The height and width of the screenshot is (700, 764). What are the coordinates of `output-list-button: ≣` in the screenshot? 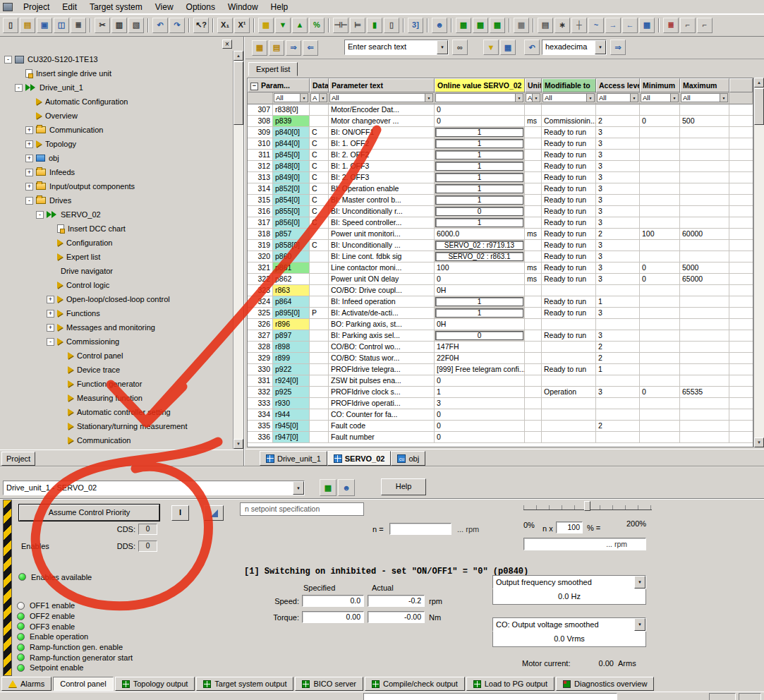 It's located at (671, 25).